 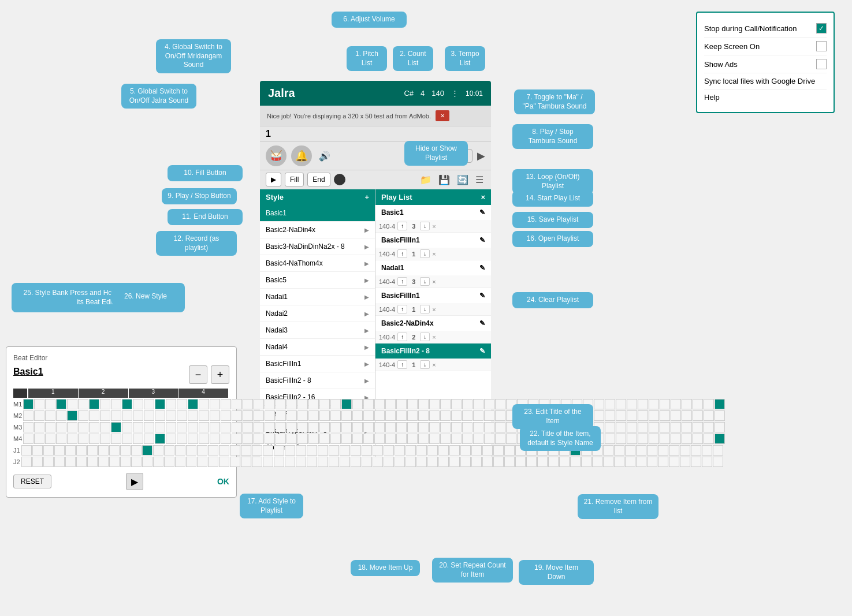 What do you see at coordinates (223, 481) in the screenshot?
I see `beat-ok-button: OK` at bounding box center [223, 481].